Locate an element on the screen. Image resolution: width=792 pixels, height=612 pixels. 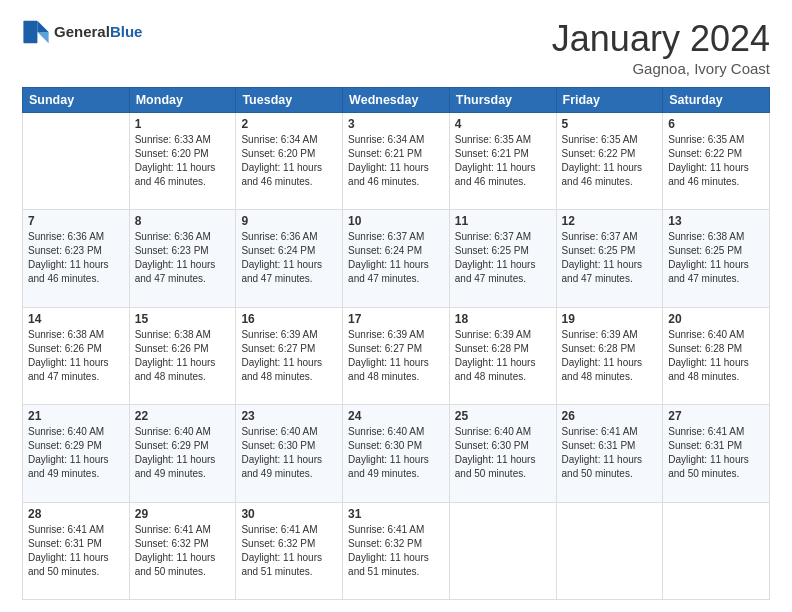
day-number: 7 is located at coordinates (76, 221).